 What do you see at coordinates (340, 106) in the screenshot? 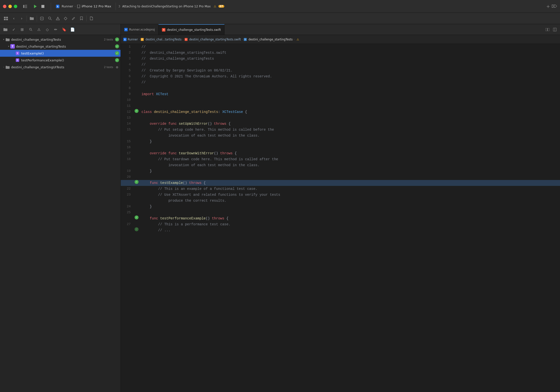
I see `code-line-11: 11` at bounding box center [340, 106].